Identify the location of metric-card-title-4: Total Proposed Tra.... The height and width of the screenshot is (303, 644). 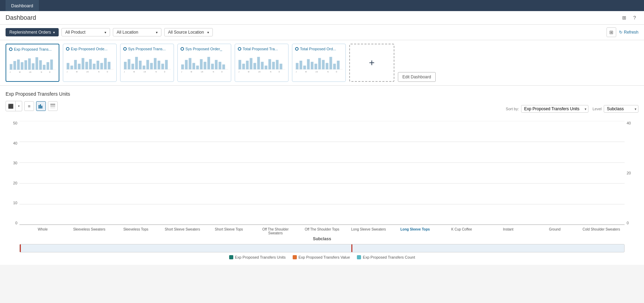
(262, 49).